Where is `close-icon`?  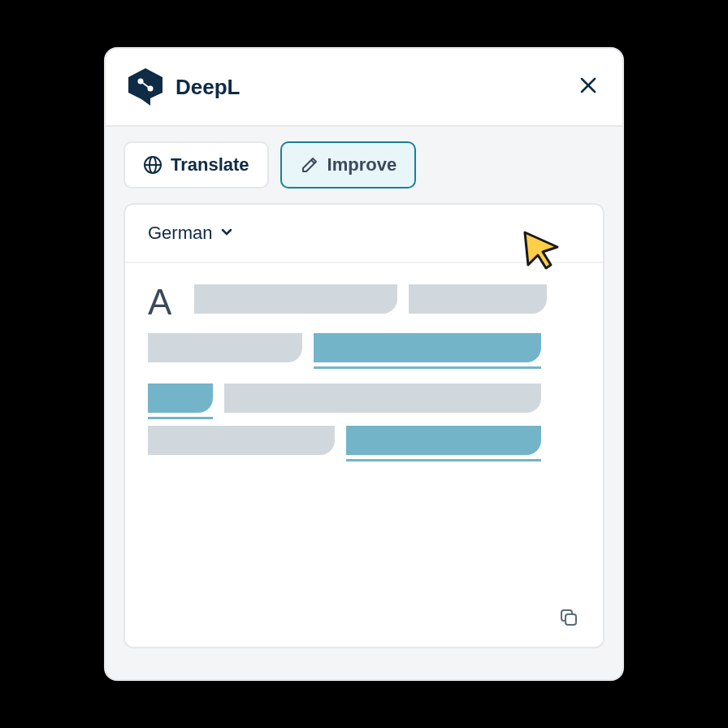 close-icon is located at coordinates (588, 87).